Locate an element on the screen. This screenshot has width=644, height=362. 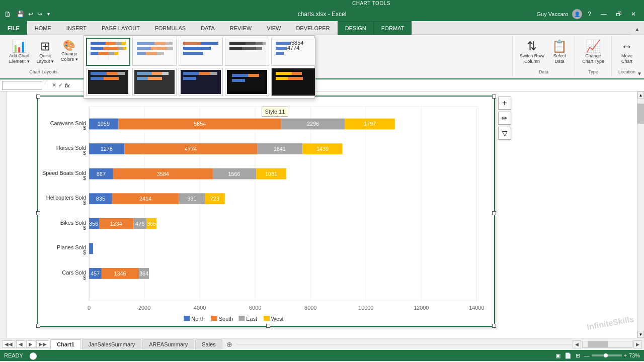
chart-elements-btn: + is located at coordinates (505, 103).